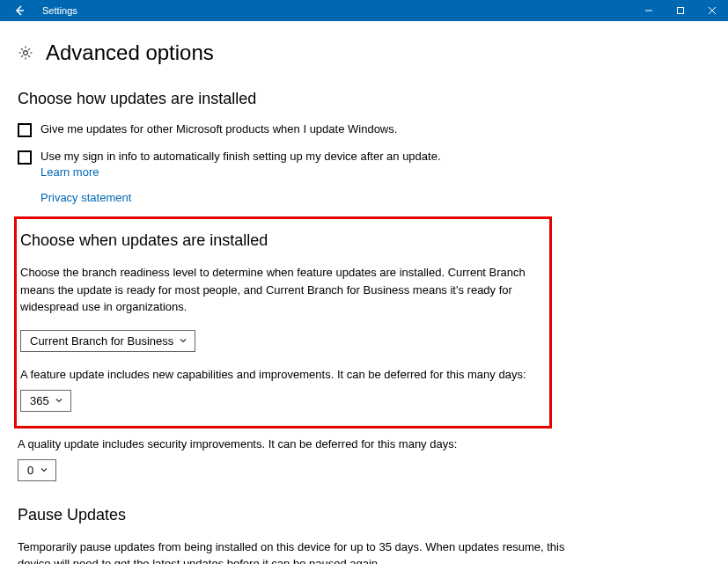 The width and height of the screenshot is (728, 564). I want to click on feature-defer-dropdown: 365, so click(46, 401).